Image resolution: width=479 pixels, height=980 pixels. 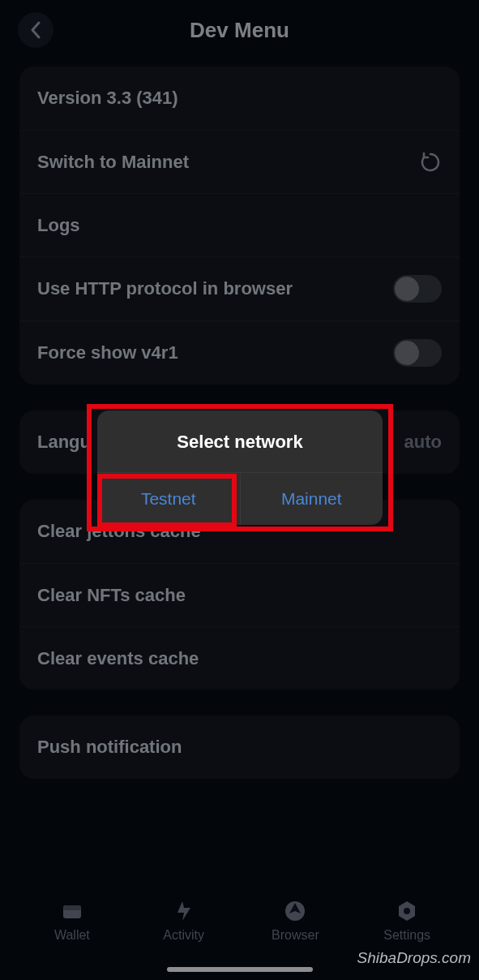 I want to click on switch-mainnet-row: Switch to Mainnet, so click(x=240, y=161).